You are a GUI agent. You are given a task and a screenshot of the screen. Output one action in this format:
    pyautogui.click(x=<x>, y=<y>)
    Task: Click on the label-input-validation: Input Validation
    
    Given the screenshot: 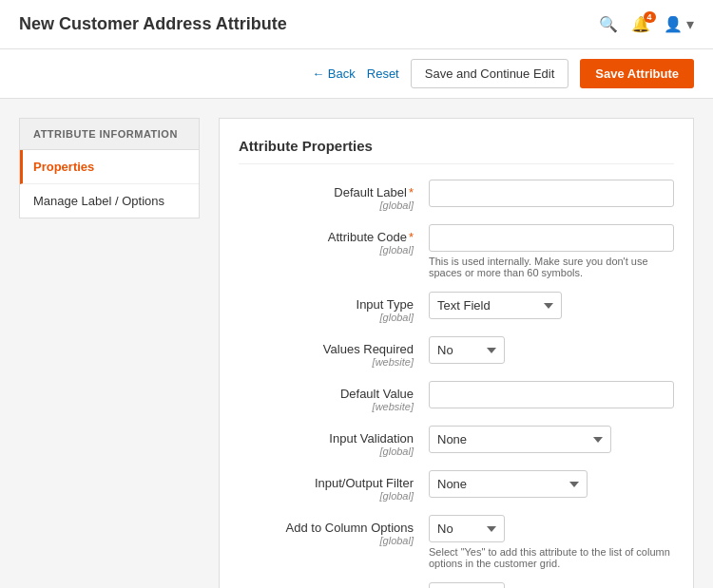 What is the action you would take?
    pyautogui.click(x=371, y=439)
    